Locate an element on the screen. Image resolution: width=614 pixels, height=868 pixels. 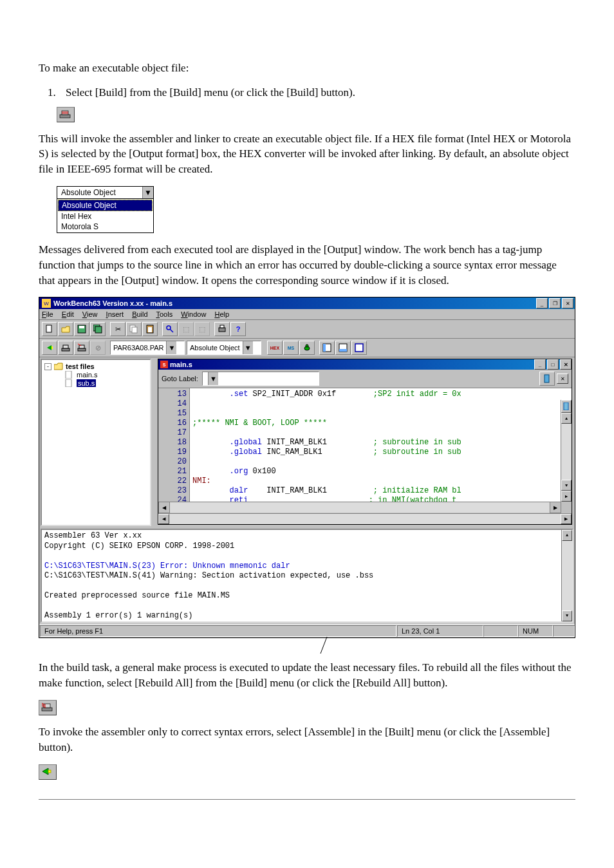
ms-icon: MS is located at coordinates (291, 348).